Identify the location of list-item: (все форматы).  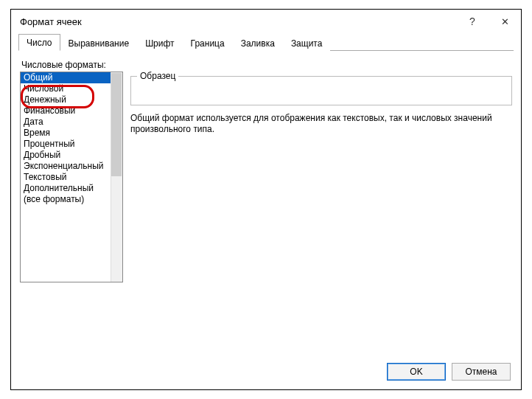
(71, 199).